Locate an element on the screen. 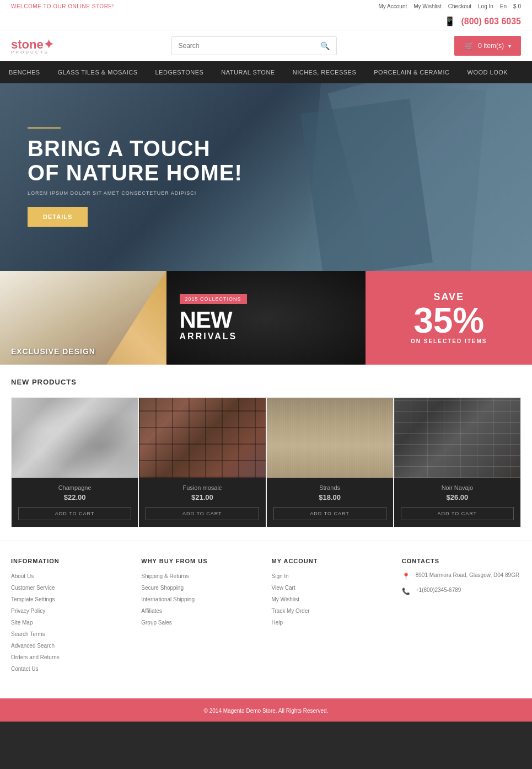 The height and width of the screenshot is (769, 532). footer-link-signin: Sign In is located at coordinates (331, 576).